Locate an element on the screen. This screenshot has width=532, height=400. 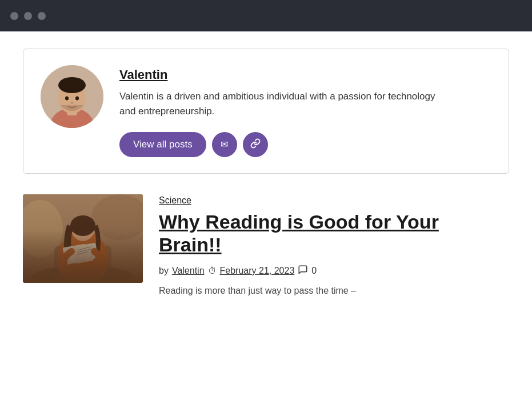
by-label: by is located at coordinates (163, 271).